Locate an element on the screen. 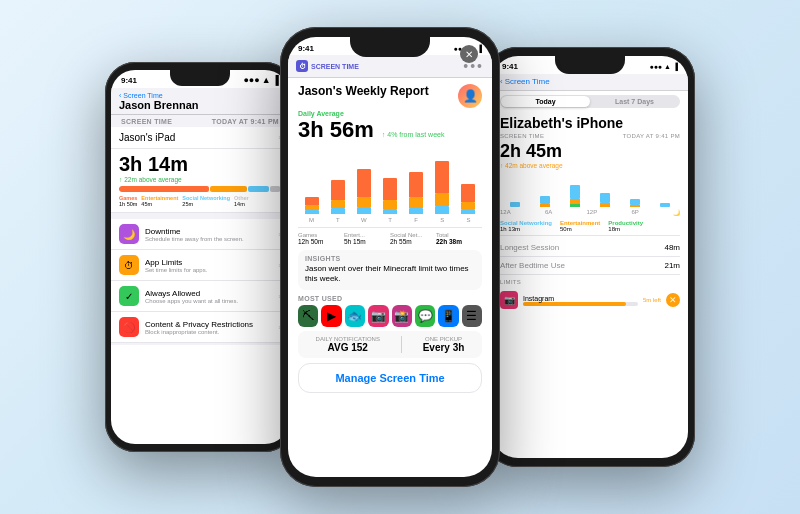  app-instagram: 📷 is located at coordinates (378, 316).